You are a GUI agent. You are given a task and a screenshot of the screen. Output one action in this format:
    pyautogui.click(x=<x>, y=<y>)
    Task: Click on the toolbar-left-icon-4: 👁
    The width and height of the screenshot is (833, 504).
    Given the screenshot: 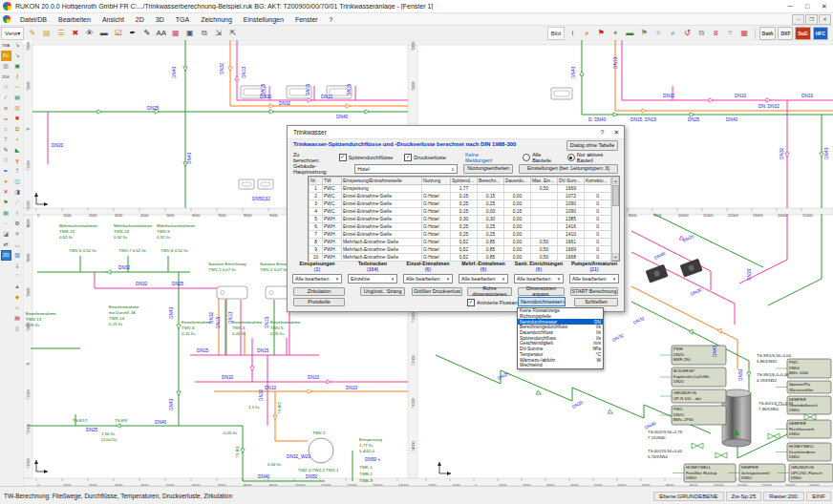 What is the action you would take?
    pyautogui.click(x=90, y=33)
    